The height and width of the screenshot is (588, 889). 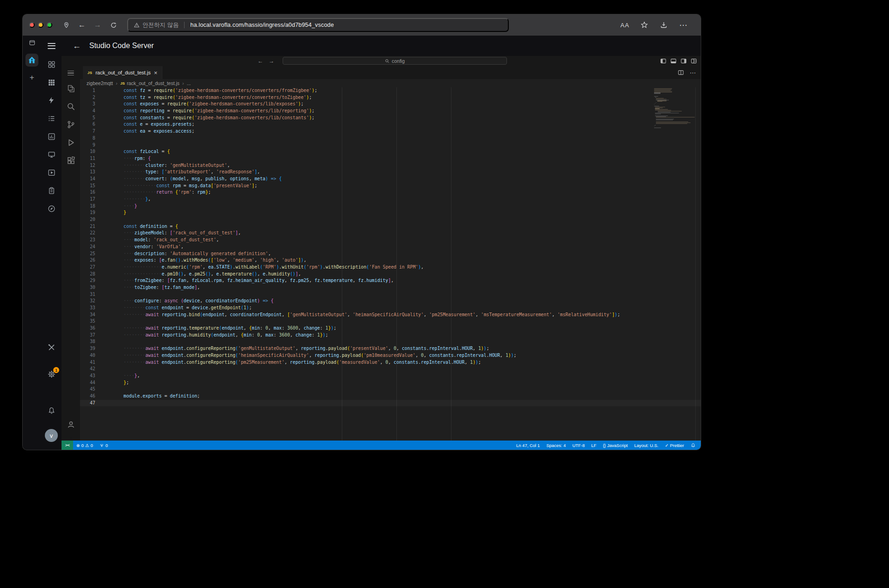 What do you see at coordinates (156, 73) in the screenshot?
I see `tab-close-icon: ×` at bounding box center [156, 73].